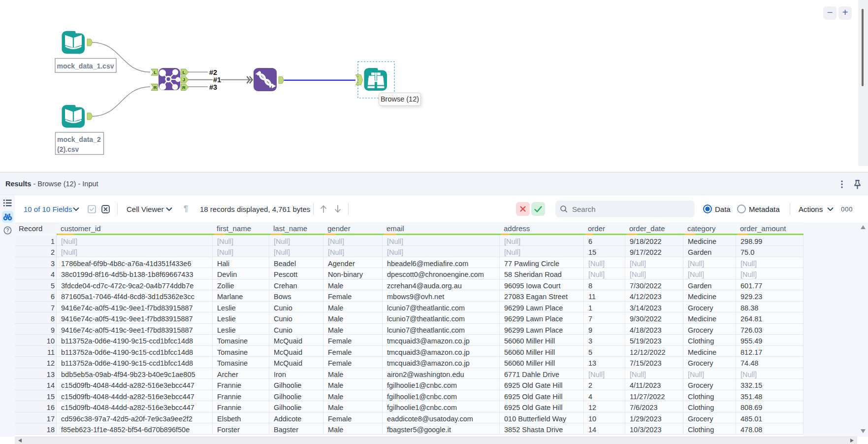  Describe the element at coordinates (86, 66) in the screenshot. I see `svg-text: mock_data_1.csv` at that location.